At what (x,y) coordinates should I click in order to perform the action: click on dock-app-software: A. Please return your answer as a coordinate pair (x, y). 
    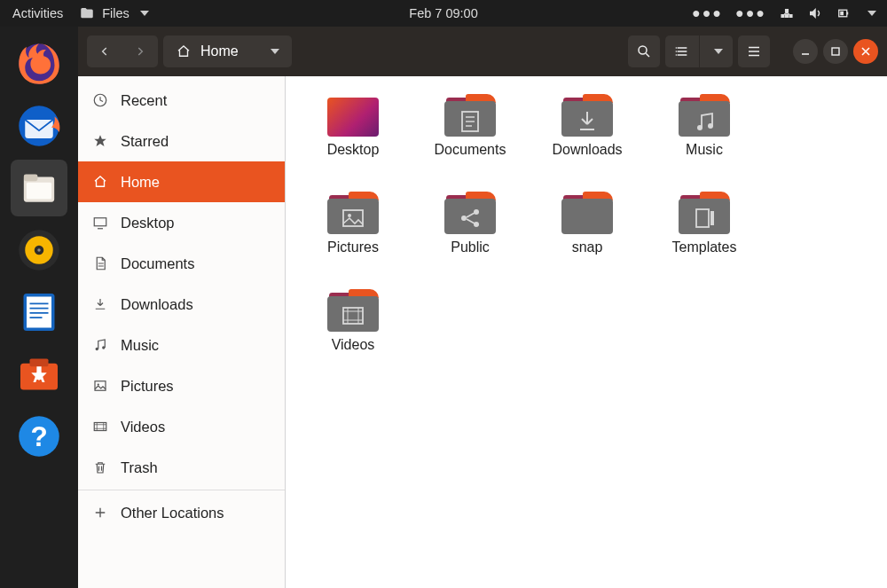
    Looking at the image, I should click on (39, 374).